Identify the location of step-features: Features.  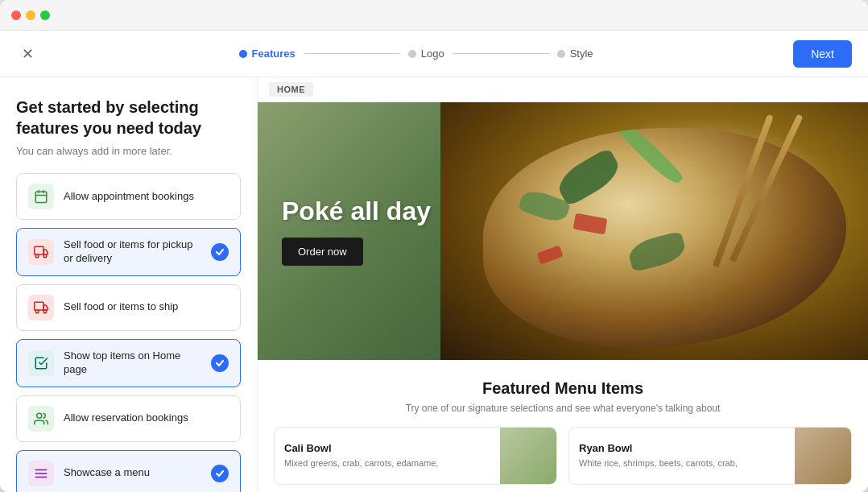
(267, 53).